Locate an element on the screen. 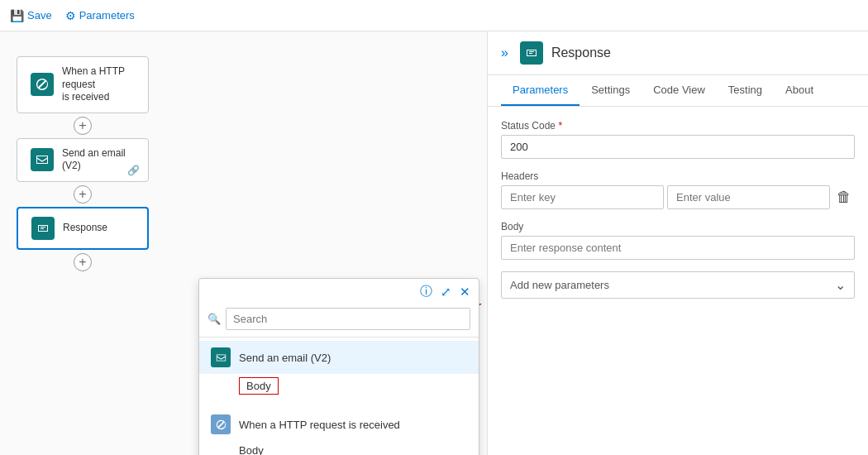 The image size is (868, 455). send-email-icon is located at coordinates (42, 160).